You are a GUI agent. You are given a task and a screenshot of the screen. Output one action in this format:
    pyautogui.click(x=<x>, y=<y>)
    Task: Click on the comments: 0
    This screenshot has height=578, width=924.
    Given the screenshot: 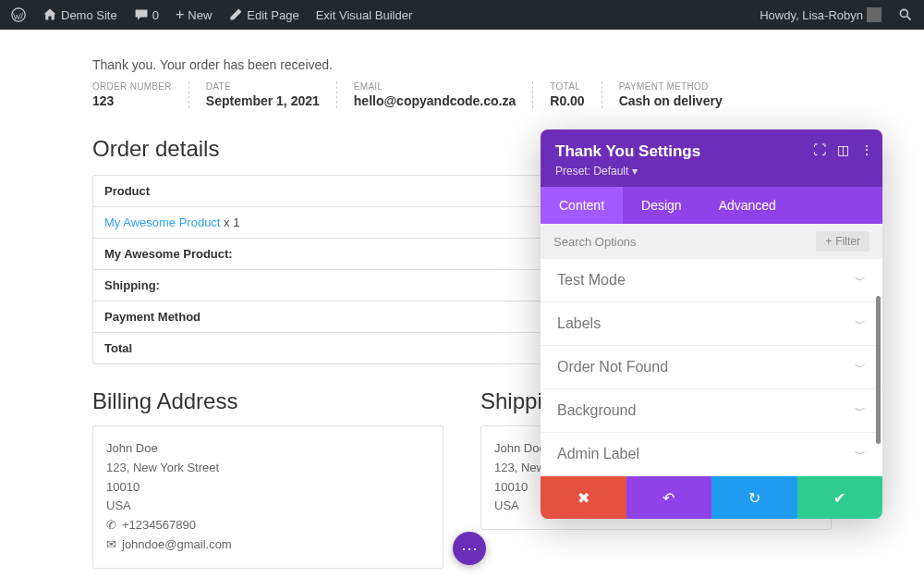 What is the action you would take?
    pyautogui.click(x=146, y=15)
    